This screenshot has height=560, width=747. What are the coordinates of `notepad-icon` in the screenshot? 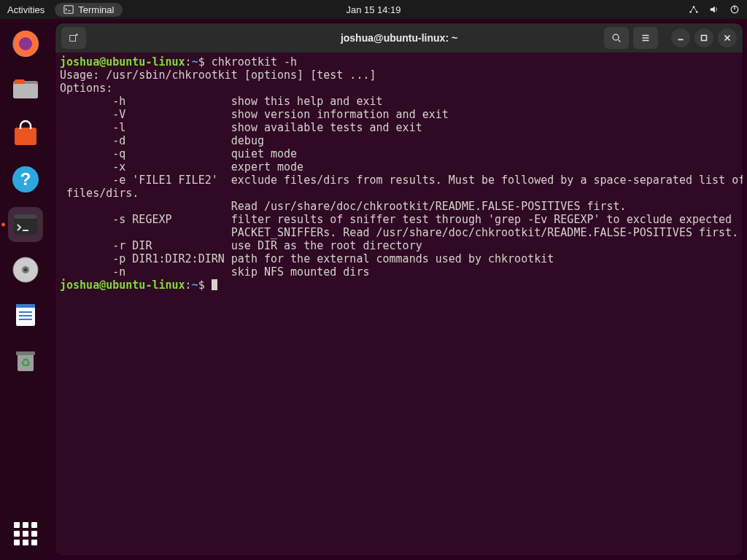 It's located at (26, 315).